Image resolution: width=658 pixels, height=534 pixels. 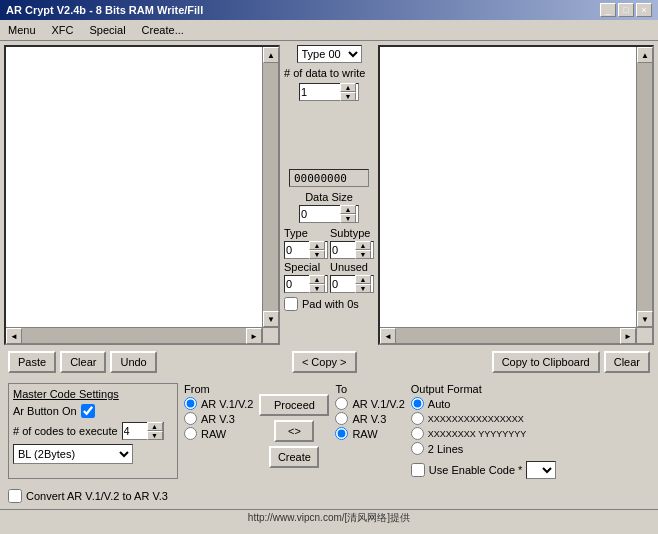 What do you see at coordinates (218, 389) in the screenshot?
I see `from-label: From` at bounding box center [218, 389].